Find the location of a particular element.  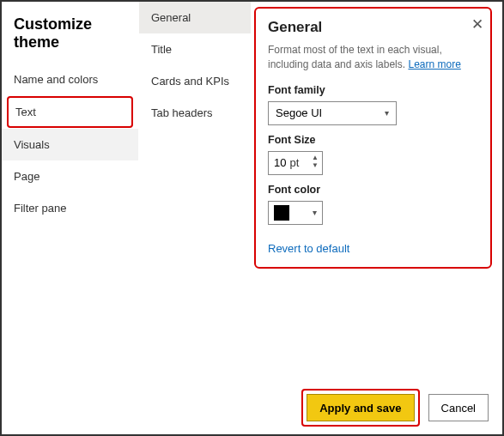

mid-nav-general: General is located at coordinates (195, 17).